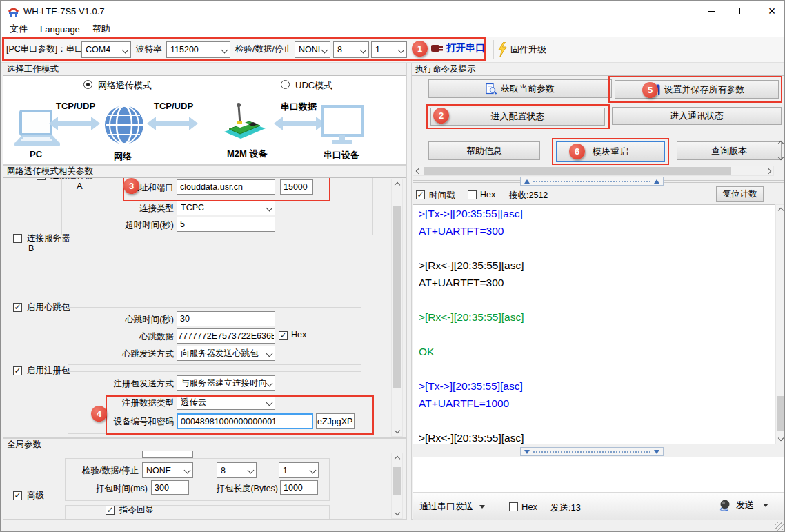 Image resolution: width=785 pixels, height=532 pixels. I want to click on enter-comm-button: 进入通讯状态, so click(697, 116).